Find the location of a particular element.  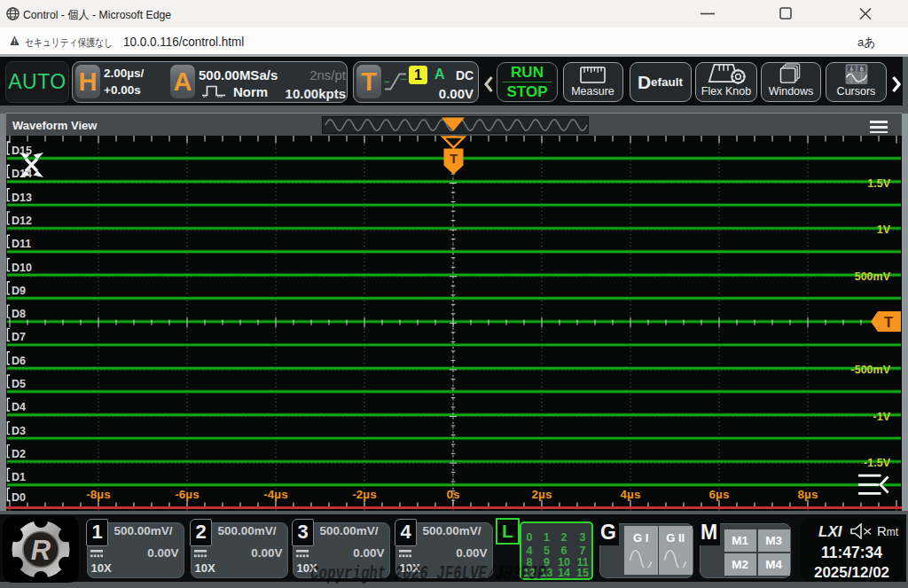

svg-text: D8 is located at coordinates (19, 314).